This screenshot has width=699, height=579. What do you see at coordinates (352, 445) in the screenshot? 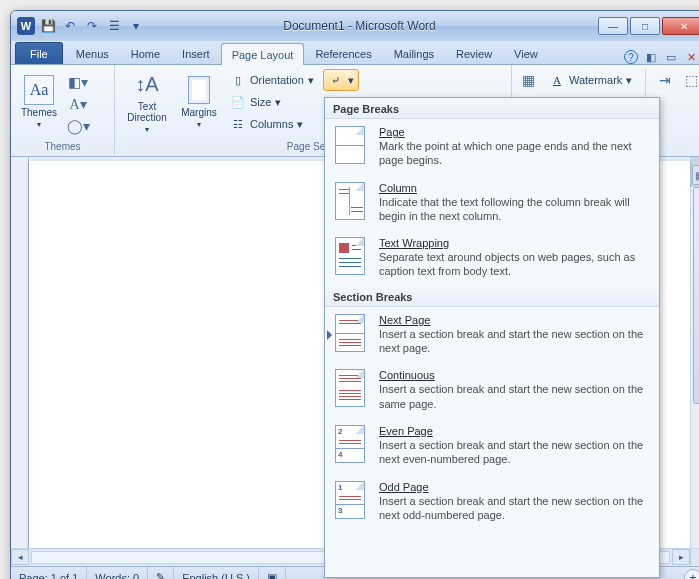
I see `section-break-icon: 24` at bounding box center [352, 445].